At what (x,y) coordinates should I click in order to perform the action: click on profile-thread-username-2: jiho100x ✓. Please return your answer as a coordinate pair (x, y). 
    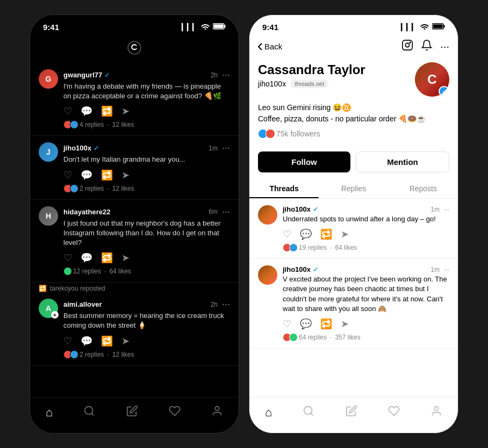
    Looking at the image, I should click on (300, 270).